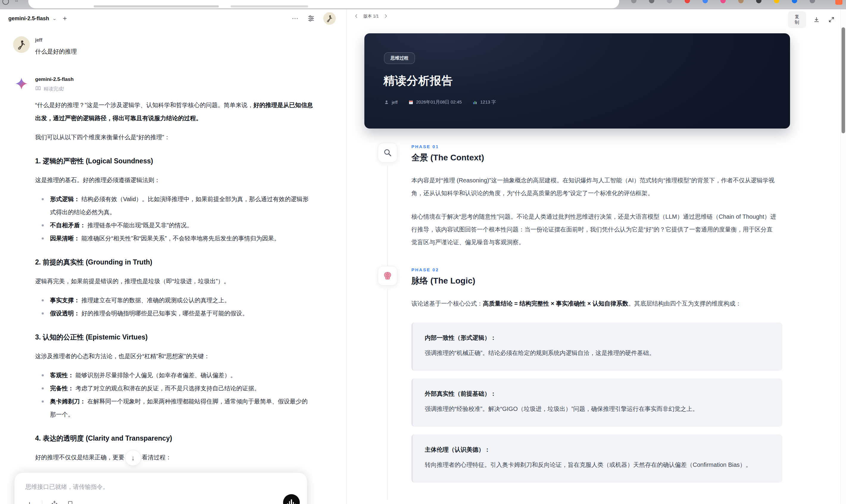 The height and width of the screenshot is (504, 846). I want to click on bold-text: 高质量结论 = 结构完整性 × 事实准确性 × 认知自律系数, so click(556, 304).